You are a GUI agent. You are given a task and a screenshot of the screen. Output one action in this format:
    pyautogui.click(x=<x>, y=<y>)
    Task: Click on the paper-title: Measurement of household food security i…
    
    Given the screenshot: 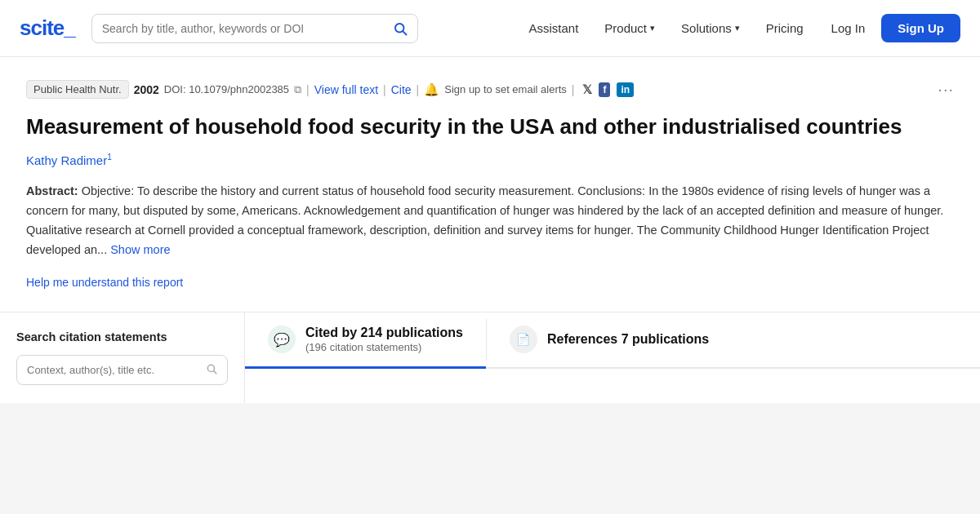 What is the action you would take?
    pyautogui.click(x=490, y=127)
    